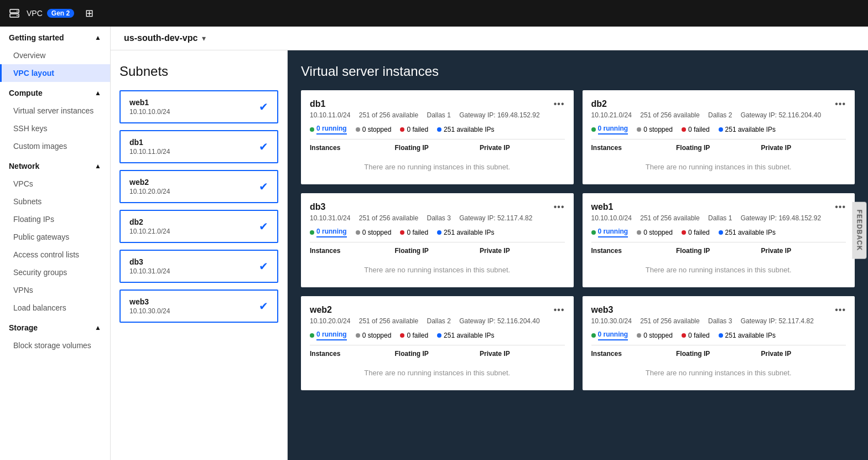 The width and height of the screenshot is (868, 460). Describe the element at coordinates (804, 354) in the screenshot. I see `col-private-ip-web3: Private IP` at that location.